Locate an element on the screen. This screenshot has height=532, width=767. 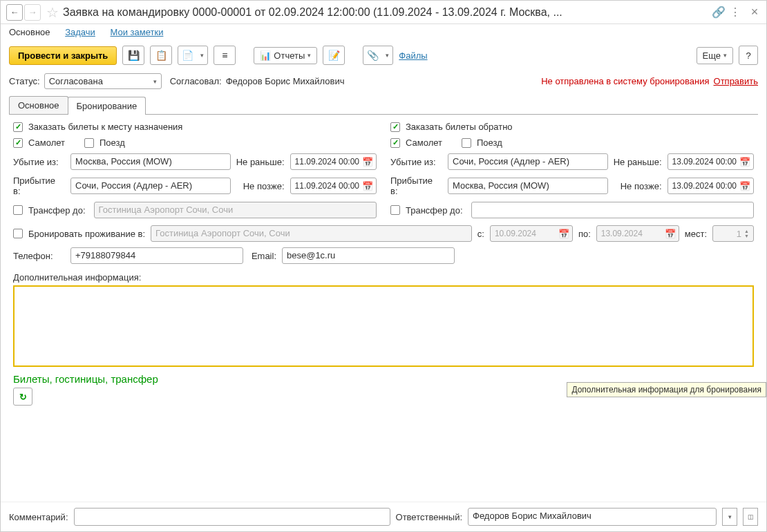
help-button: ? is located at coordinates (748, 55).